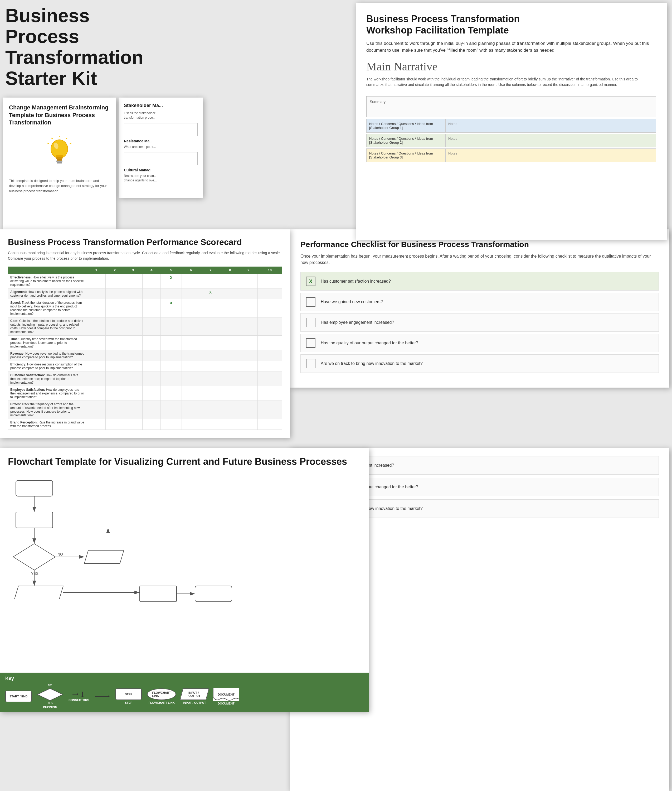  What do you see at coordinates (480, 281) in the screenshot?
I see `checklist-item-0: X Has customer satisfaction increased?` at bounding box center [480, 281].